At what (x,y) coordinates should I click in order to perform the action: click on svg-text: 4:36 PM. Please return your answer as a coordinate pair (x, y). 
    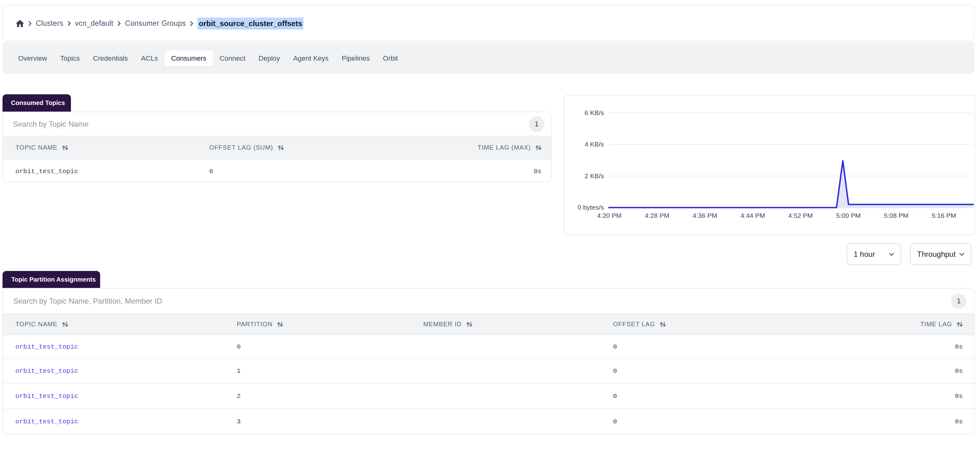
    Looking at the image, I should click on (705, 216).